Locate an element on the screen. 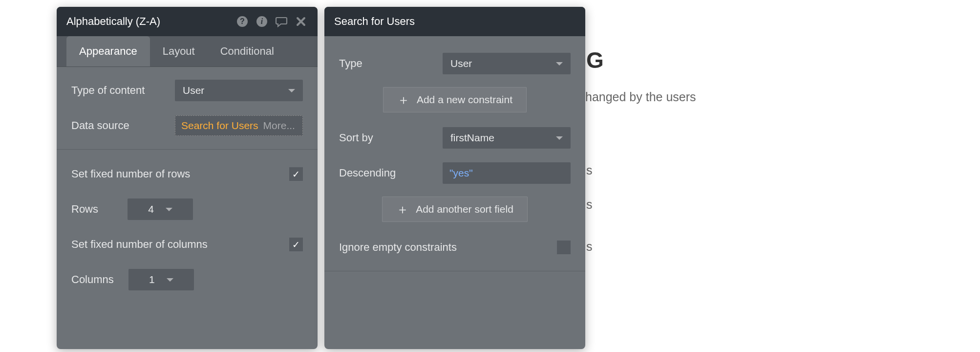 The height and width of the screenshot is (352, 980). bg-text: hanged by the users is located at coordinates (641, 97).